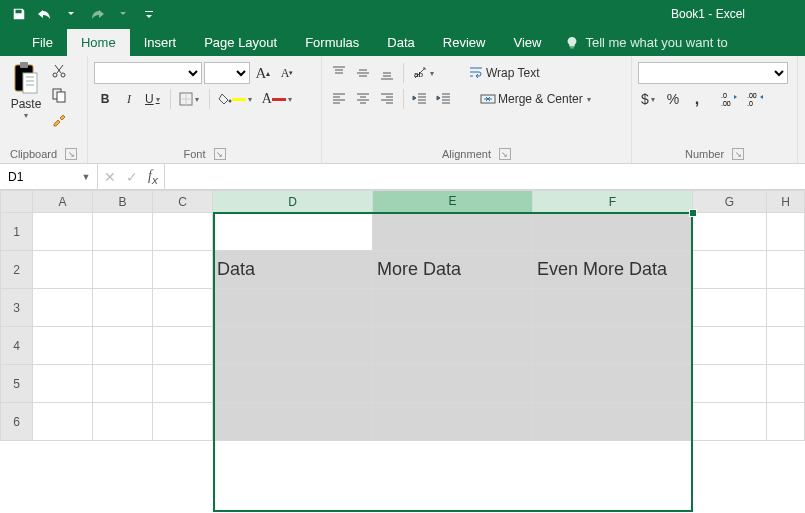 The width and height of the screenshot is (805, 513). What do you see at coordinates (293, 346) in the screenshot?
I see `cell-D4` at bounding box center [293, 346].